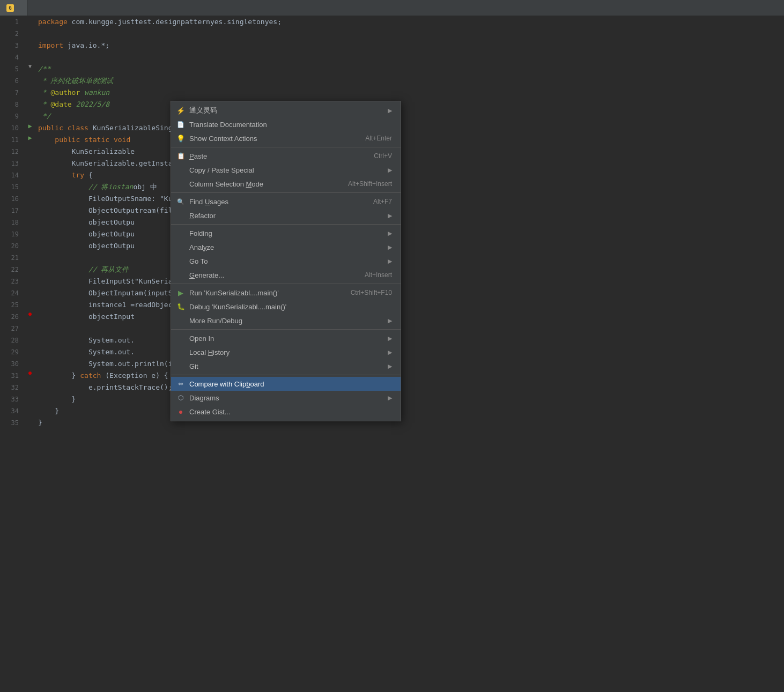  What do you see at coordinates (370, 184) in the screenshot?
I see `menu-item-shortcut-column-mode: Alt+Shift+Insert` at bounding box center [370, 184].